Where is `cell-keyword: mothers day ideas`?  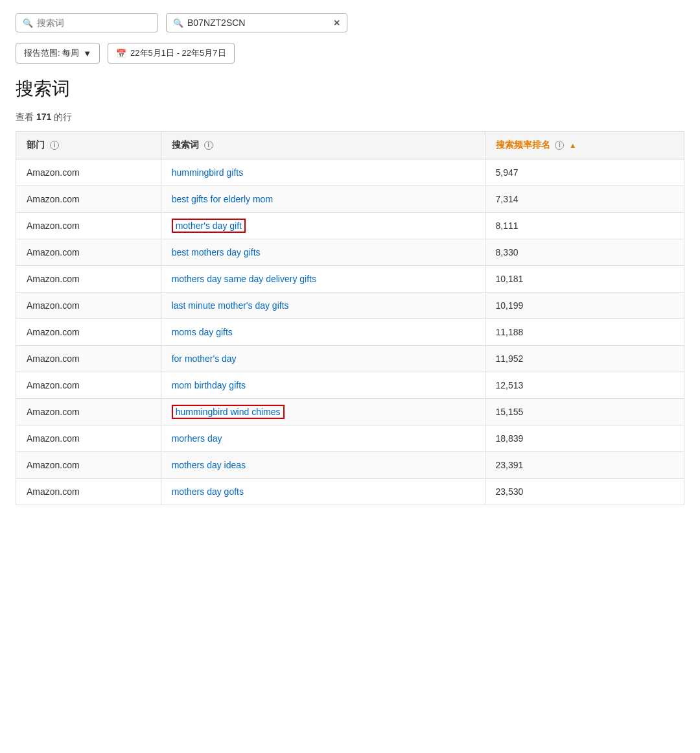
cell-keyword: mothers day ideas is located at coordinates (323, 466).